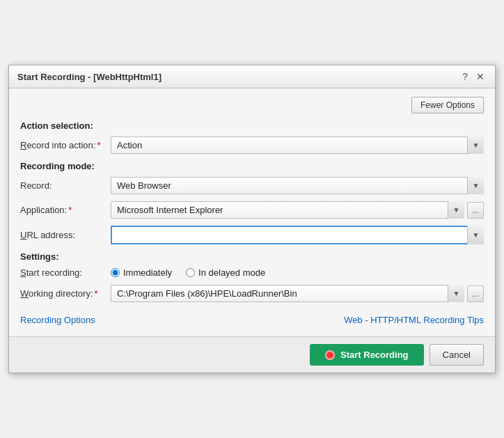 This screenshot has width=504, height=438. Describe the element at coordinates (297, 185) in the screenshot. I see `record-select-wrapper: Web Browser ▼` at that location.